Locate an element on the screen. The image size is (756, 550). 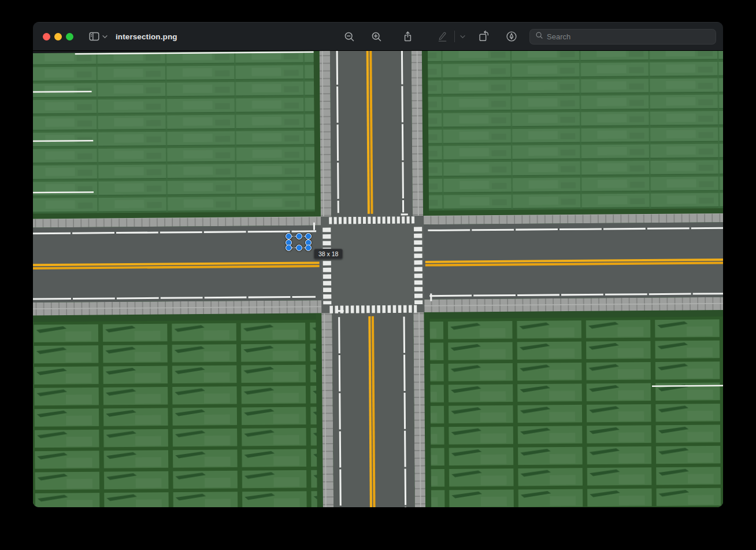
markup-chevron-button is located at coordinates (462, 36).